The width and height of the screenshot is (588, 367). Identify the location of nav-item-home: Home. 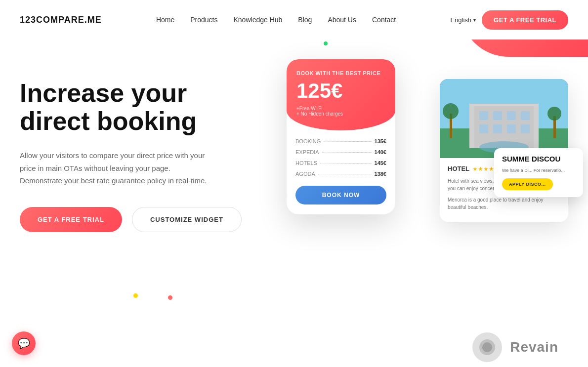
(165, 20).